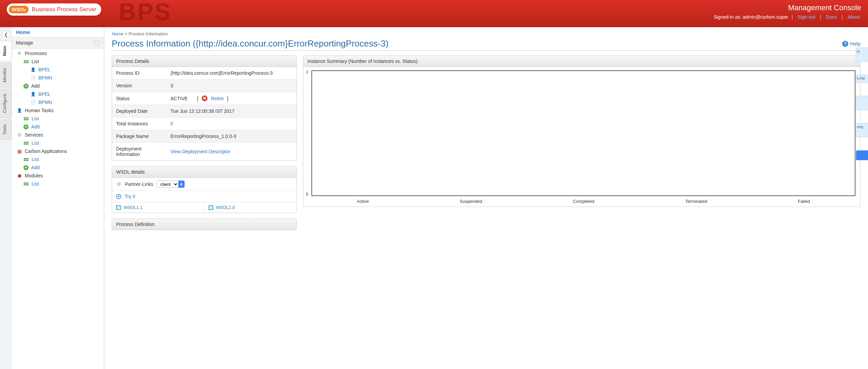 This screenshot has width=868, height=369. Describe the element at coordinates (204, 108) in the screenshot. I see `process-details-panel: Process Details Process ID {http://idea.…` at that location.